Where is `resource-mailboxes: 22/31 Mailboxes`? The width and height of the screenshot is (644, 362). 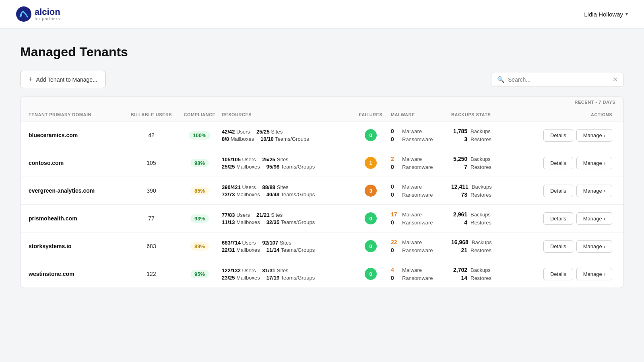
resource-mailboxes: 22/31 Mailboxes is located at coordinates (241, 250).